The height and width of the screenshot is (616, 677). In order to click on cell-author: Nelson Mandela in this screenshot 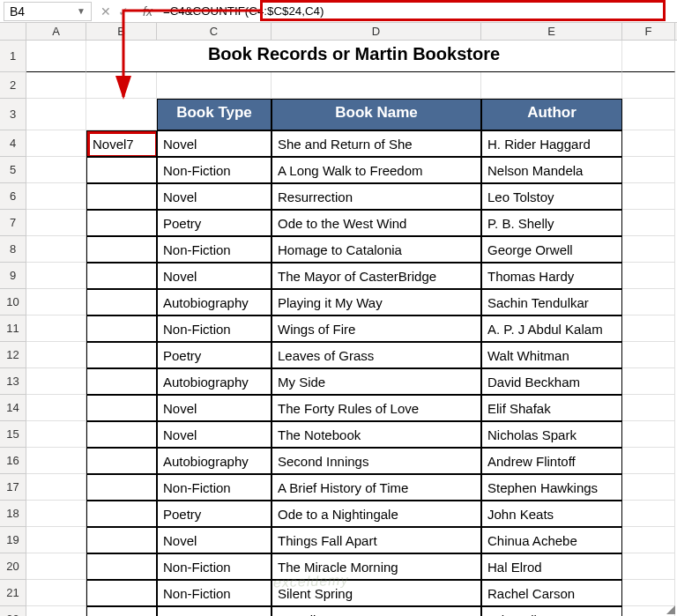, I will do `click(552, 170)`.